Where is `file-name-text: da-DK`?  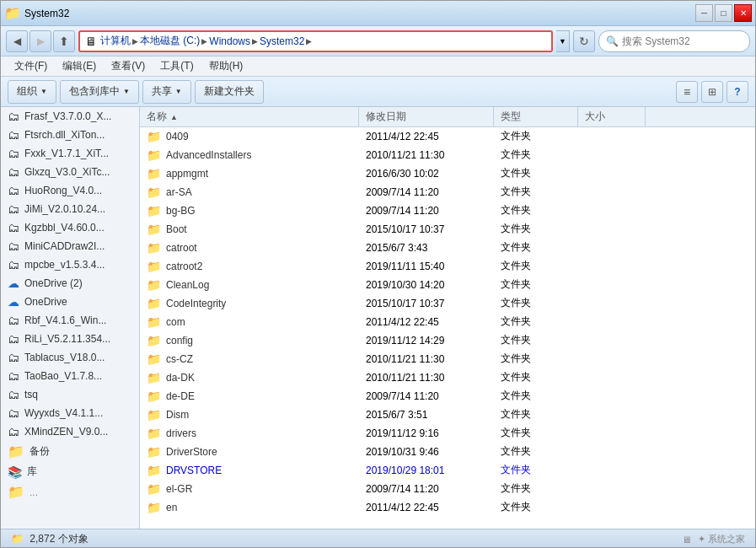 file-name-text: da-DK is located at coordinates (180, 378).